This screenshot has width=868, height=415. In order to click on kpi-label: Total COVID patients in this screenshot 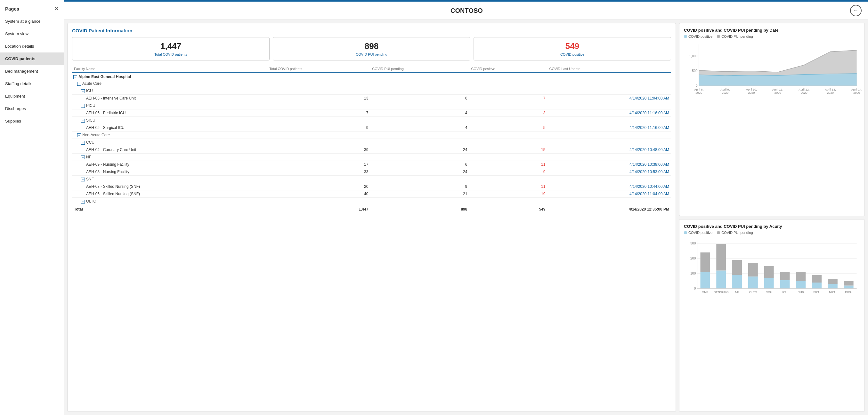, I will do `click(171, 55)`.